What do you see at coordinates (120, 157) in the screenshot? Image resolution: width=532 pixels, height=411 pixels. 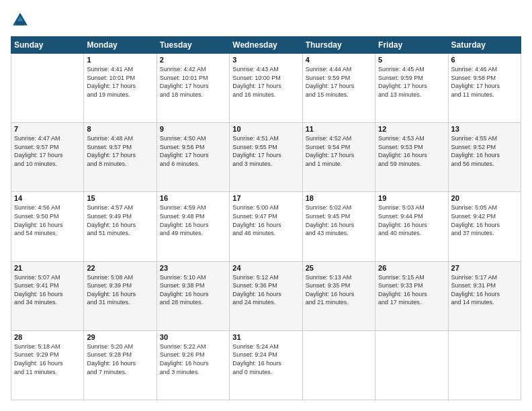 I see `calendar-cell: 8Sunrise: 4:48 AMSunset: 9:57 PMDaylight…` at bounding box center [120, 157].